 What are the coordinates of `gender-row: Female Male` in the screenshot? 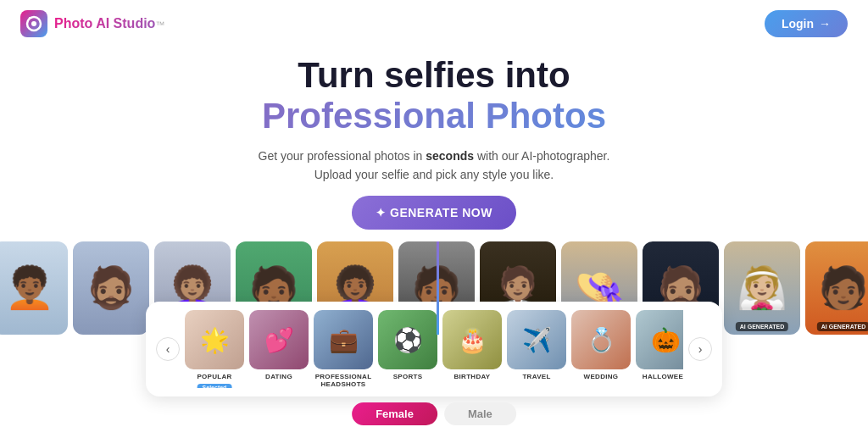 It's located at (434, 413).